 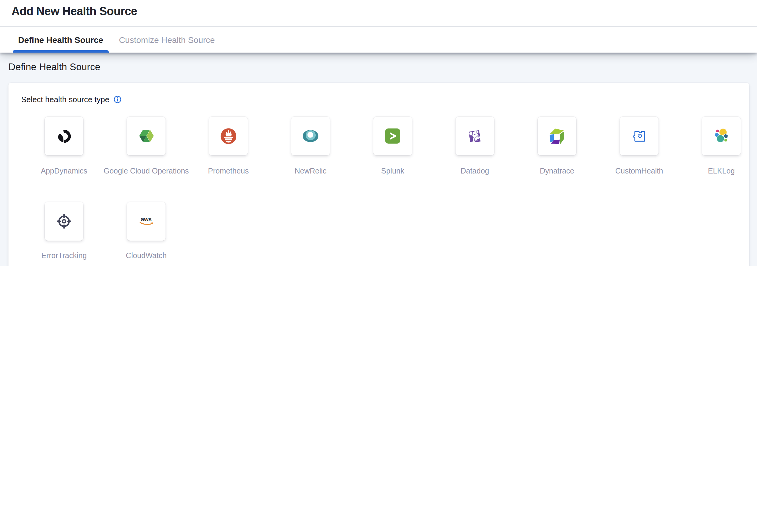 I want to click on tile-cloudwatch: aws CloudWatch, so click(x=146, y=232).